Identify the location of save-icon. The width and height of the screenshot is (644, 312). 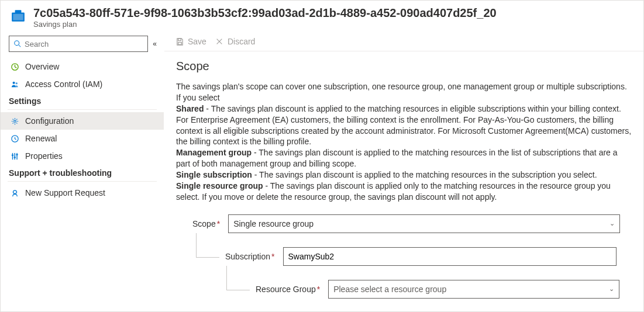
(180, 41).